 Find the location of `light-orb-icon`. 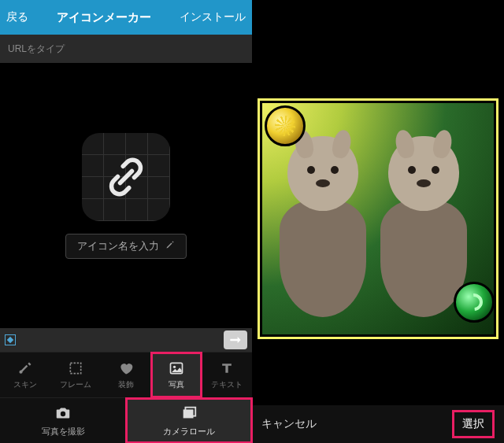

light-orb-icon is located at coordinates (285, 126).